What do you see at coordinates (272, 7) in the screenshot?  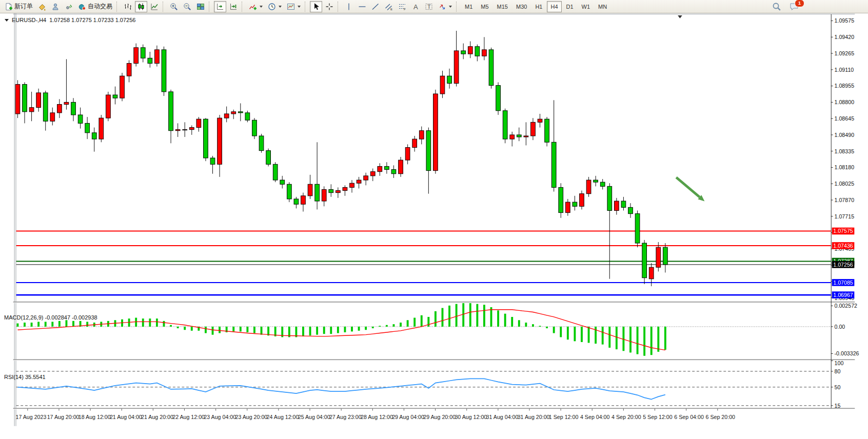 I see `clock-icon` at bounding box center [272, 7].